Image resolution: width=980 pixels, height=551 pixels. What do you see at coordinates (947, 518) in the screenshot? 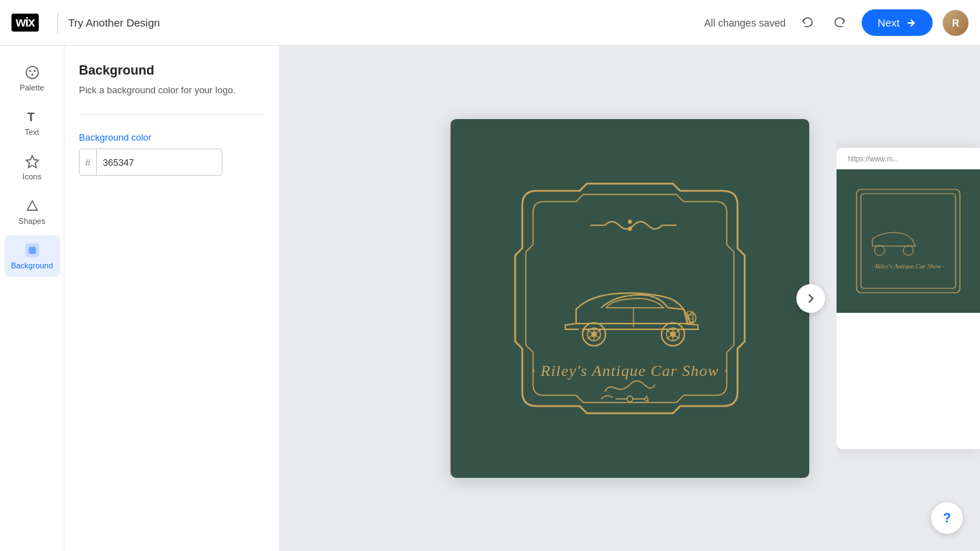
I see `help-label: ?` at bounding box center [947, 518].